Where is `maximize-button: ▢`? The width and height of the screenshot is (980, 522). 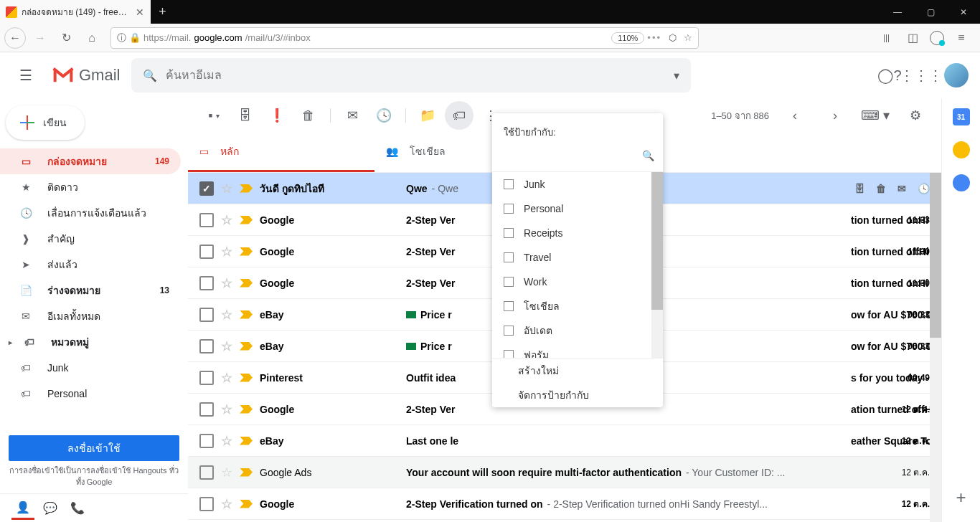 maximize-button: ▢ is located at coordinates (930, 11).